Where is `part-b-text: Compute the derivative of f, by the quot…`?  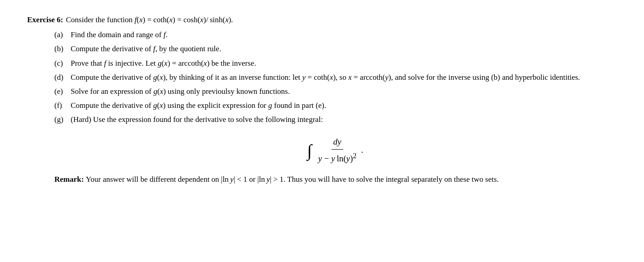 part-b-text: Compute the derivative of f, by the quot… is located at coordinates (343, 49).